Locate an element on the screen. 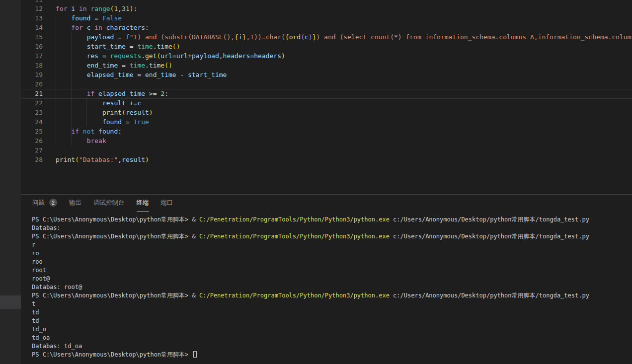 Image resolution: width=632 pixels, height=364 pixels. code-line-text: start_time = time.time() is located at coordinates (111, 47).